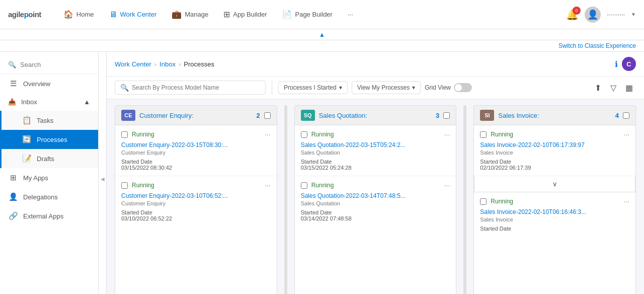  What do you see at coordinates (350, 14) in the screenshot?
I see `nav-more: ···` at bounding box center [350, 14].